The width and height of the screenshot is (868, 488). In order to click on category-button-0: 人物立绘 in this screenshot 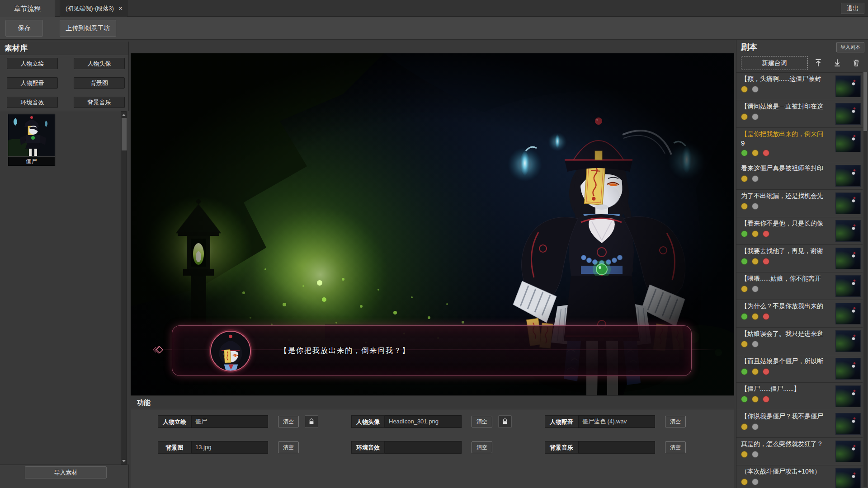, I will do `click(33, 63)`.